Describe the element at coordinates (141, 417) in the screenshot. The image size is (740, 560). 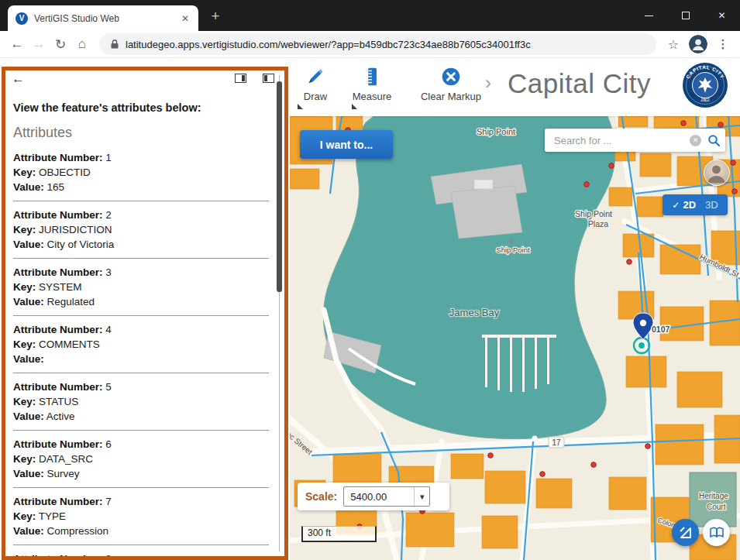
I see `attribute-value-line: Value: Active` at that location.